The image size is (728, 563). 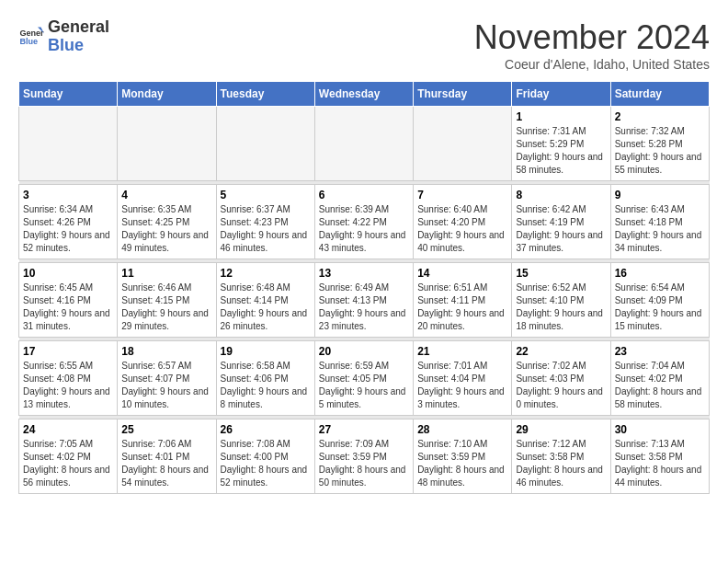 I want to click on day-info: Sunrise: 7:01 AM Sunset: 4:04 PM Dayligh…, so click(x=462, y=385).